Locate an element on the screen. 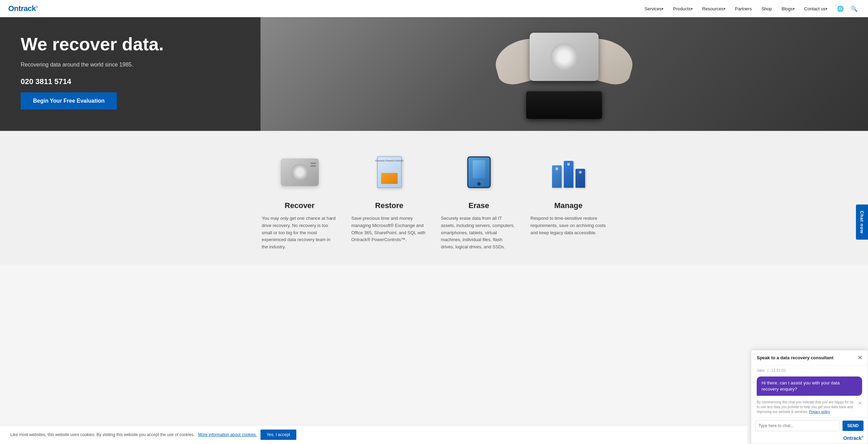 The height and width of the screenshot is (444, 868). search-icon: 🔍 is located at coordinates (854, 9).